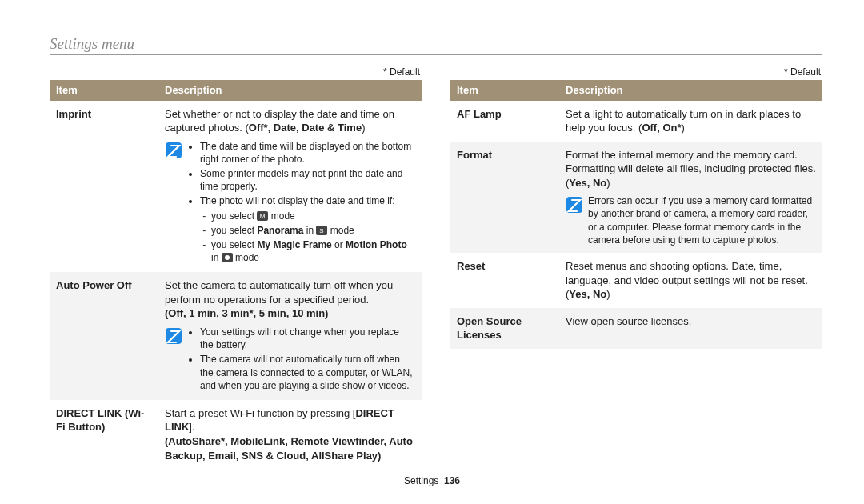 This screenshot has height=504, width=864. Describe the element at coordinates (307, 338) in the screenshot. I see `note-bullet: Your settings will not change when you r…` at that location.